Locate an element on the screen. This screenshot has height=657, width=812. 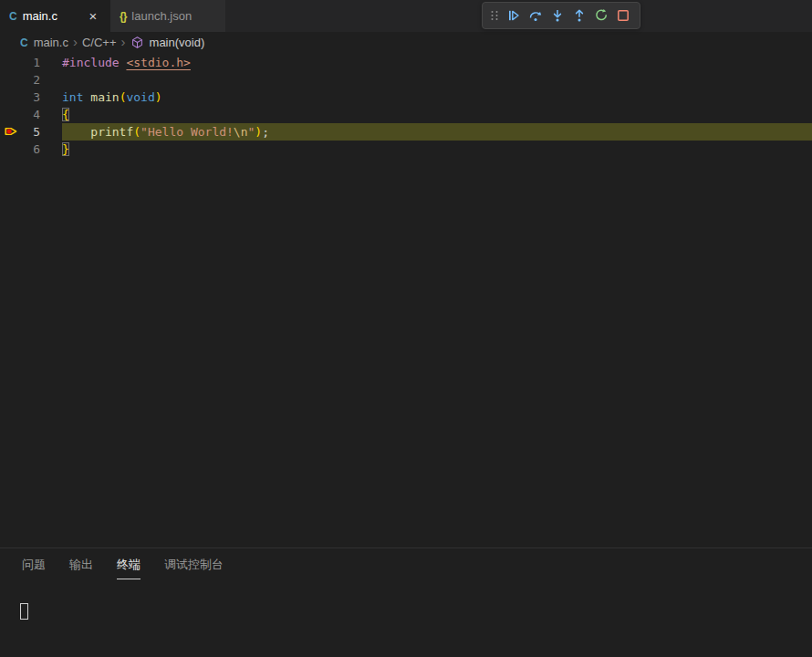
code-line: 2 is located at coordinates (406, 80).